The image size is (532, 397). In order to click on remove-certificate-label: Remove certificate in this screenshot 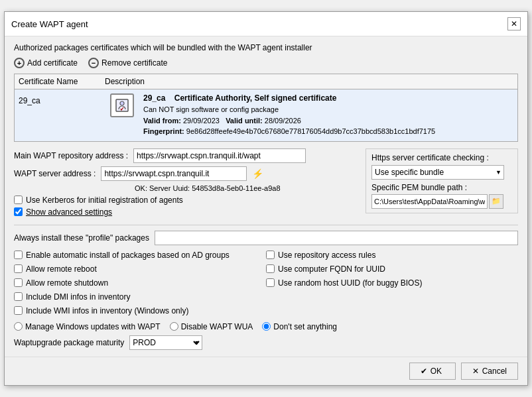, I will do `click(134, 63)`.